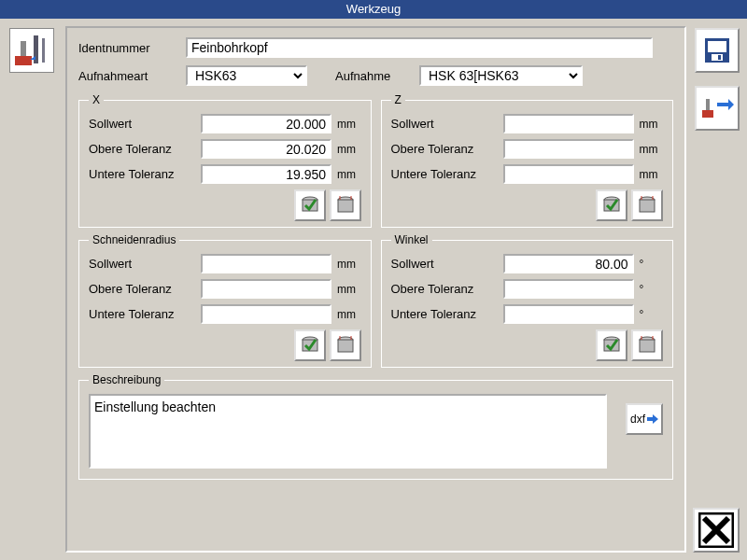  Describe the element at coordinates (644, 419) in the screenshot. I see `dxf-button: dxf` at that location.